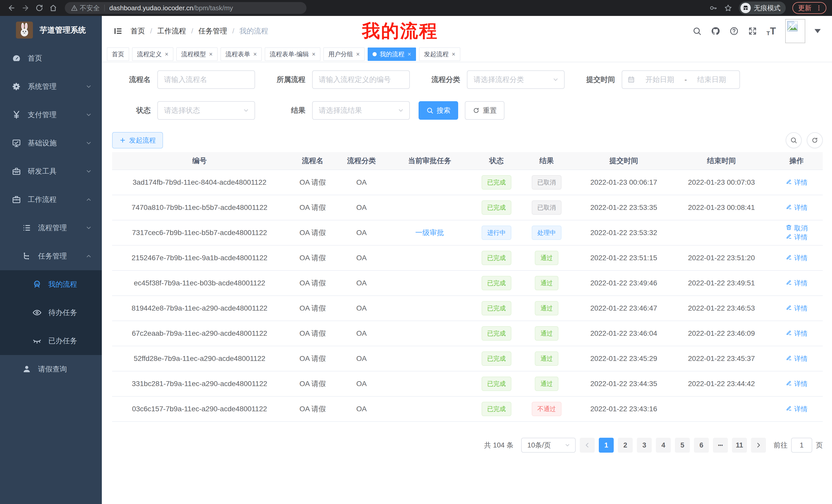 This screenshot has height=504, width=832. I want to click on page-size-select: 10条/页, so click(548, 445).